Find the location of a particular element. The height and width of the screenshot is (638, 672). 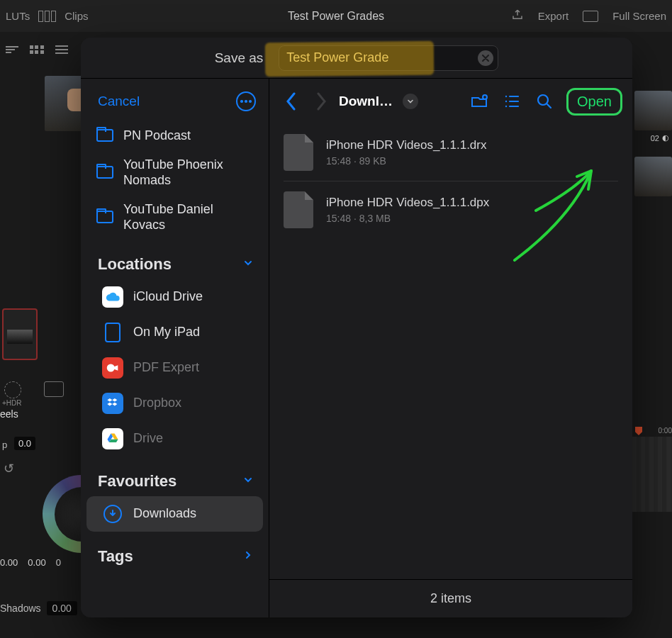

nav-back-button is located at coordinates (291, 101).